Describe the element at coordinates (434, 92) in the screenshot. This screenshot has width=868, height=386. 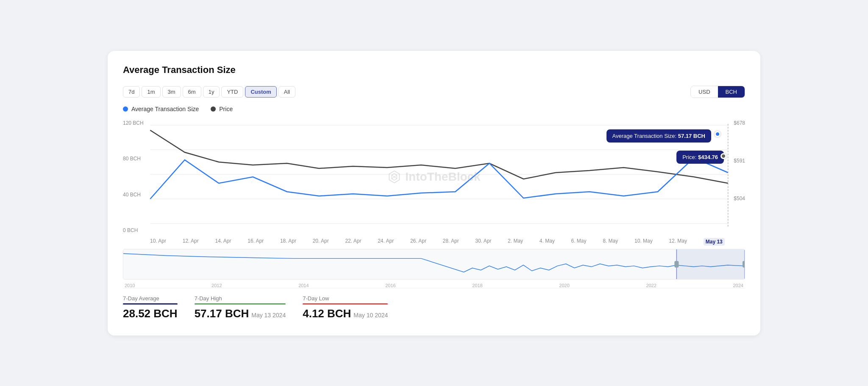
I see `controls-row: 7d 1m 3m 6m 1y YTD Custom All USD BCH` at that location.